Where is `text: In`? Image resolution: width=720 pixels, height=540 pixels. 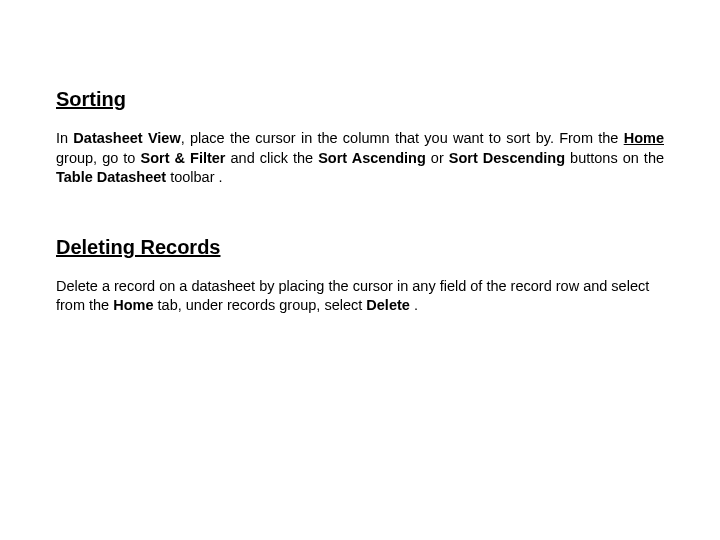 text: In is located at coordinates (64, 138).